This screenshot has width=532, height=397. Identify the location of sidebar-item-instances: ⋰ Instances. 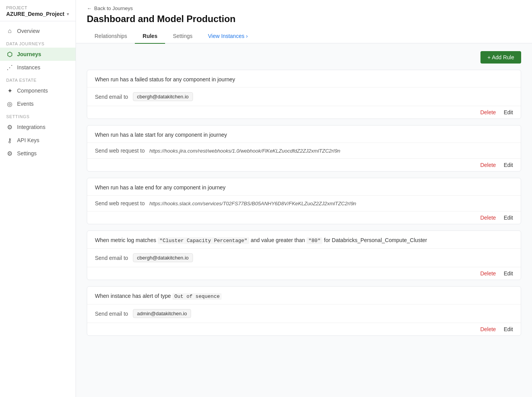
(38, 67).